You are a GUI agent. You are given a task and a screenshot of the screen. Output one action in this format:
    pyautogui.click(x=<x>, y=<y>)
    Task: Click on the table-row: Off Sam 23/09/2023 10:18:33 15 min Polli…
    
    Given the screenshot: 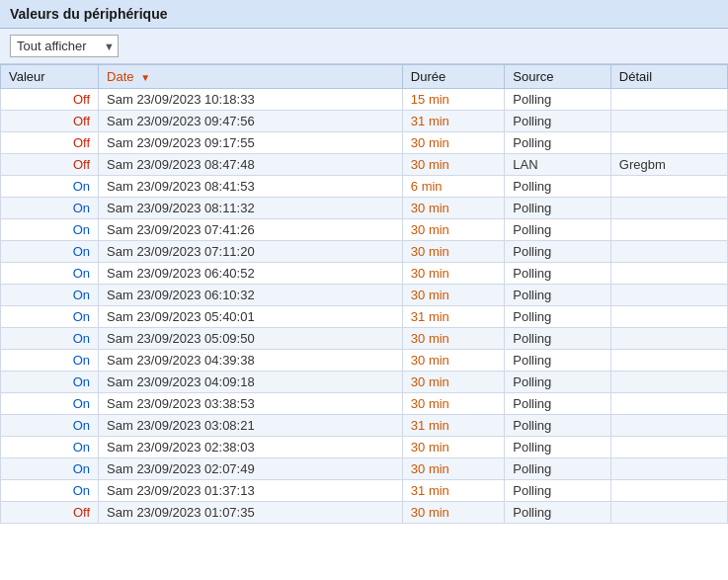 What is the action you would take?
    pyautogui.click(x=364, y=100)
    